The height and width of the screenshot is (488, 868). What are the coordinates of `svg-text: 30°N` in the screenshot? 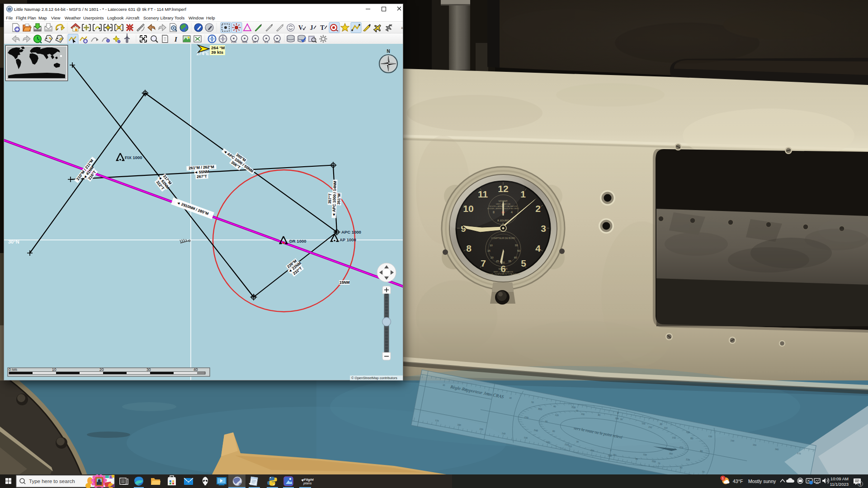 It's located at (14, 242).